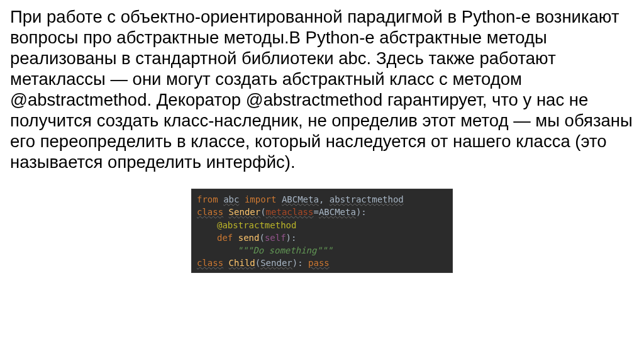 The width and height of the screenshot is (644, 361). What do you see at coordinates (290, 212) in the screenshot?
I see `code-arg-metaclass: metaclass` at bounding box center [290, 212].